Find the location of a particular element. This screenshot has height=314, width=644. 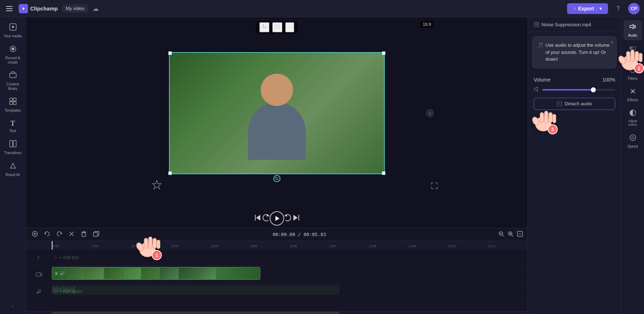

help-button: ? is located at coordinates (618, 9).